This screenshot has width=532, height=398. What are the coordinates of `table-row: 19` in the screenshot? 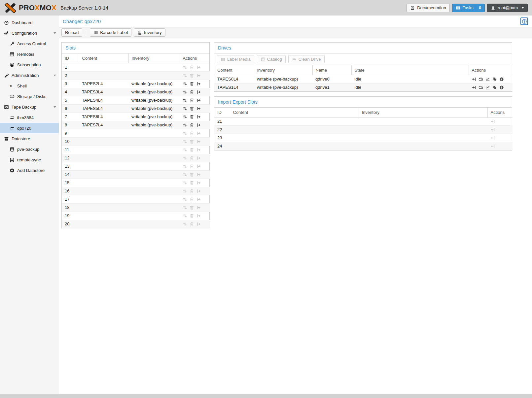 It's located at (136, 216).